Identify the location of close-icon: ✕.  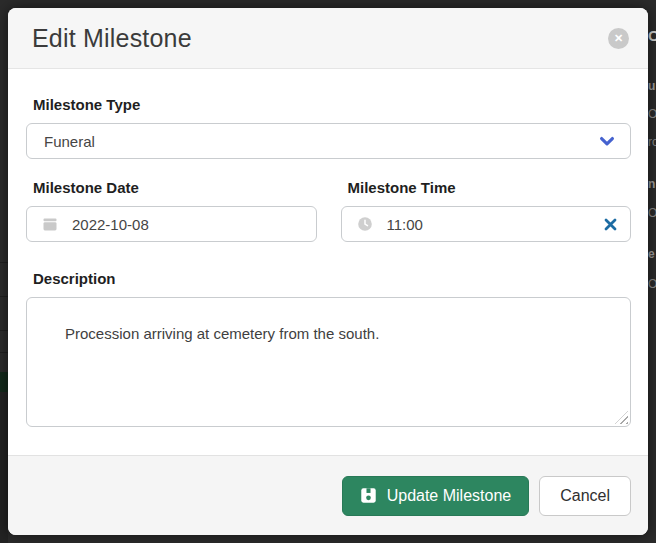
(618, 38).